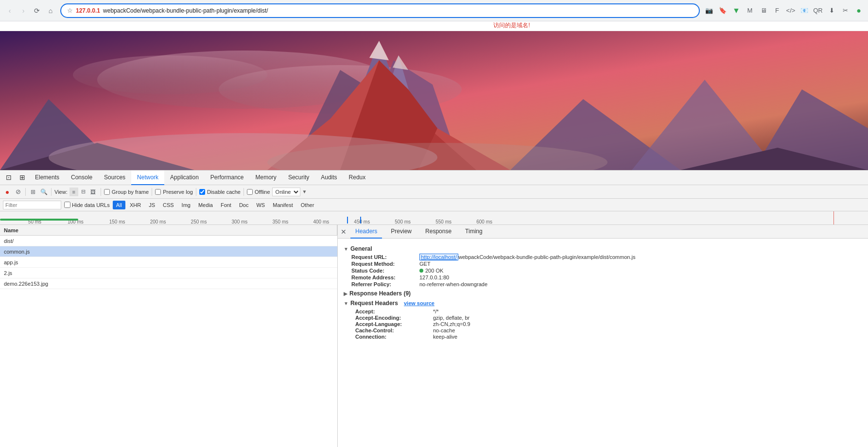 Image resolution: width=868 pixels, height=447 pixels. Describe the element at coordinates (169, 284) in the screenshot. I see `file-row-demo-jpg: demo.226e153.jpg` at that location.